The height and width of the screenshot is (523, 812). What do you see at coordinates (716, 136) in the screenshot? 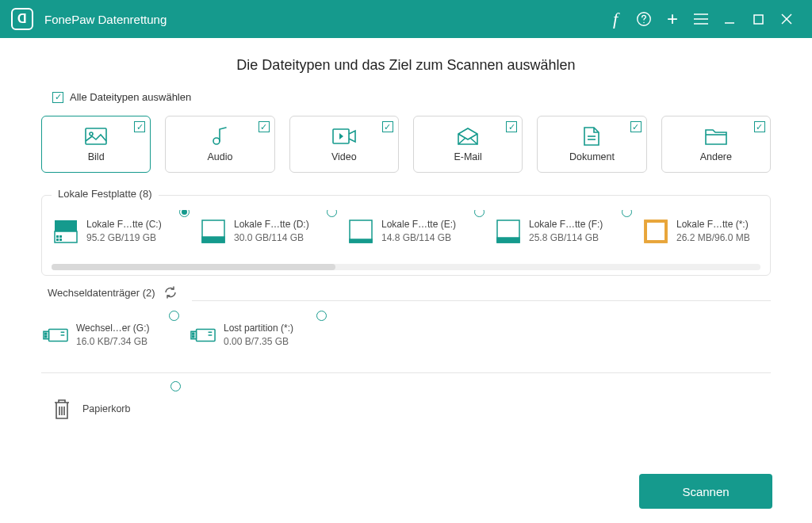
I see `folder-icon` at bounding box center [716, 136].